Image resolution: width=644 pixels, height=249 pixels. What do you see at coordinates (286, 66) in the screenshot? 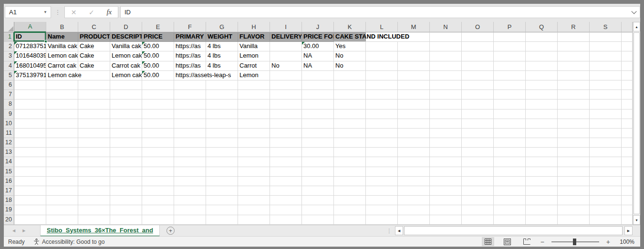
I see `cell-I4: No` at bounding box center [286, 66].